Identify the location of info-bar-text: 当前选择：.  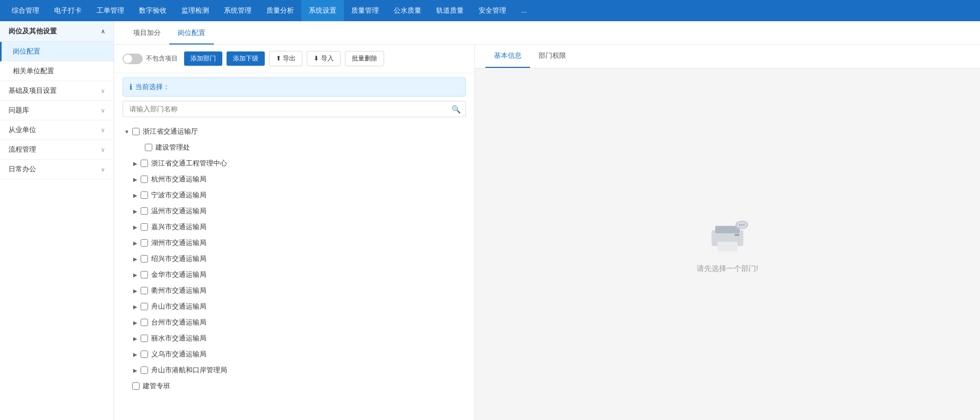
(153, 87).